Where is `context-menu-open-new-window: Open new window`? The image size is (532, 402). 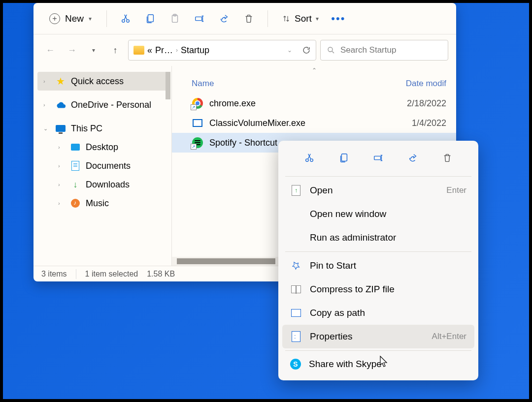 context-menu-open-new-window: Open new window is located at coordinates (378, 214).